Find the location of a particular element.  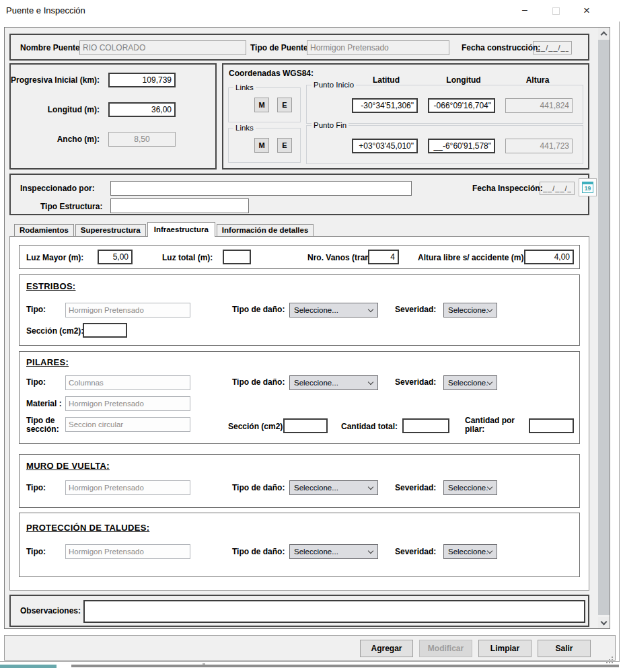

fecha-inspeccion-label: Fecha Inspección: is located at coordinates (507, 188).